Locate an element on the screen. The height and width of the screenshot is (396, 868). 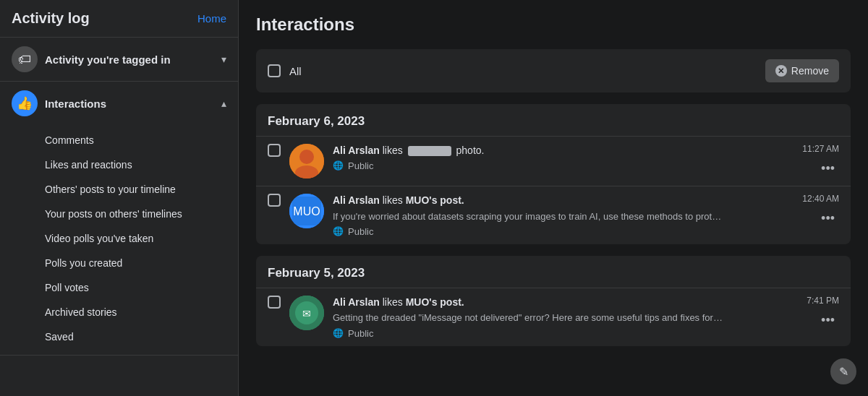
date-label-feb5: February 5, 2023 is located at coordinates (553, 272).